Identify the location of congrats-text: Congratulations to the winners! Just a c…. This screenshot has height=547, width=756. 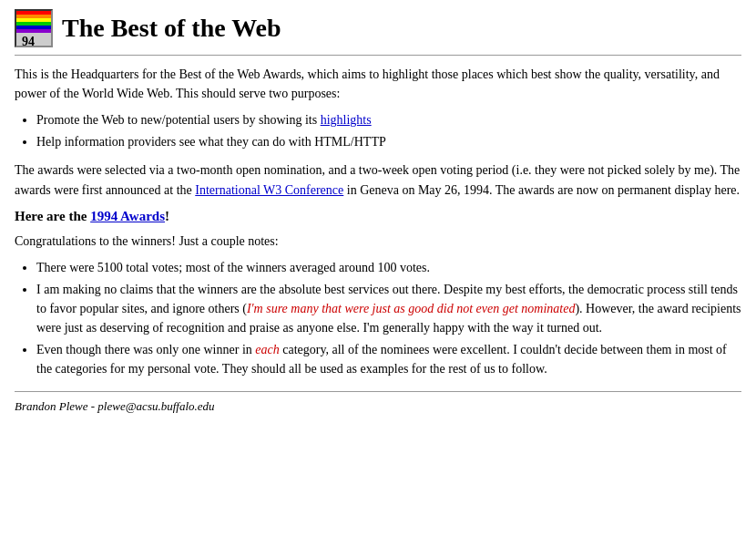
(378, 241).